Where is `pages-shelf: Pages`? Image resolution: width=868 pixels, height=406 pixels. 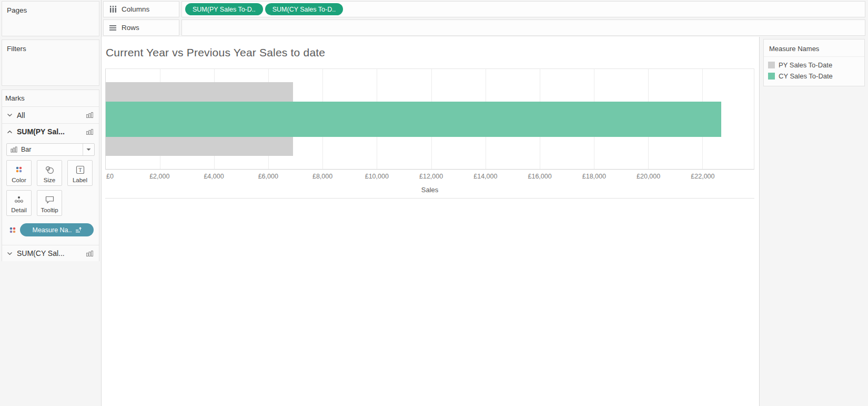 pages-shelf: Pages is located at coordinates (51, 19).